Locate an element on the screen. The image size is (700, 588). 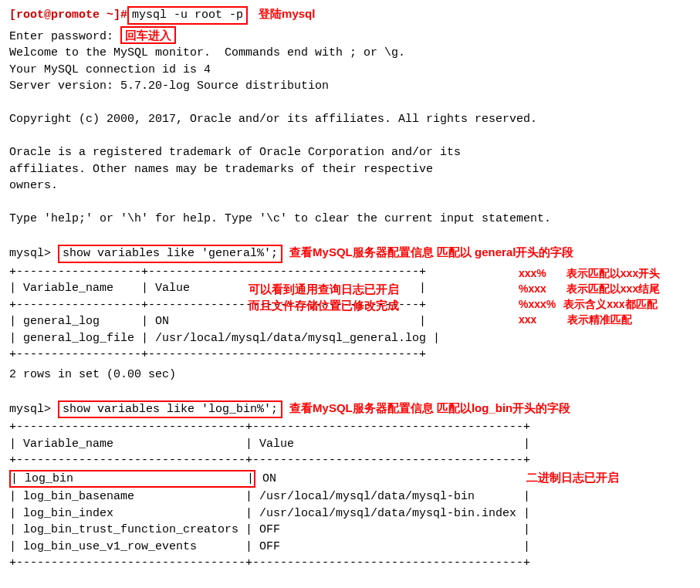
oracle-3: owners. is located at coordinates (350, 186).